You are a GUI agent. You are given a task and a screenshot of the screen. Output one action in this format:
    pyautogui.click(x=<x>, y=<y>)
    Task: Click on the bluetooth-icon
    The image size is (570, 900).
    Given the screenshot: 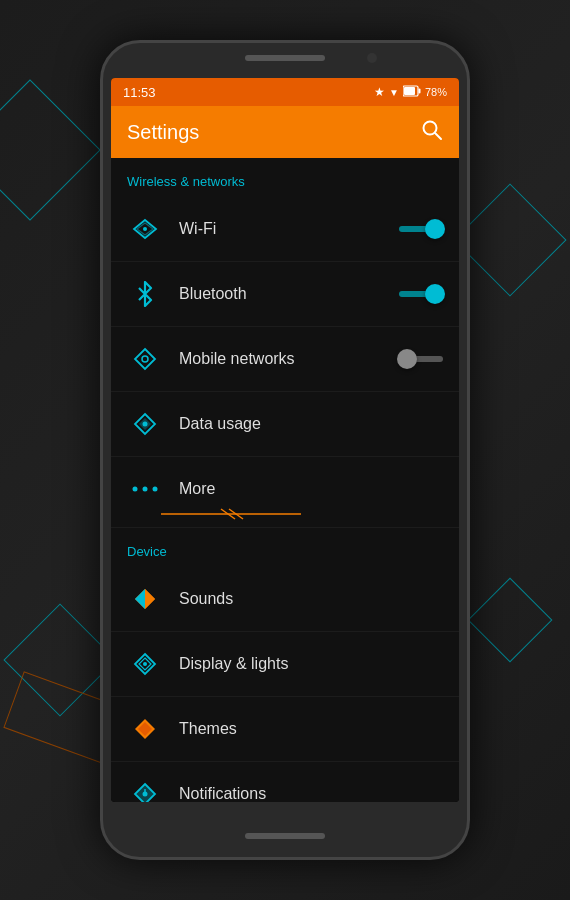 What is the action you would take?
    pyautogui.click(x=145, y=294)
    